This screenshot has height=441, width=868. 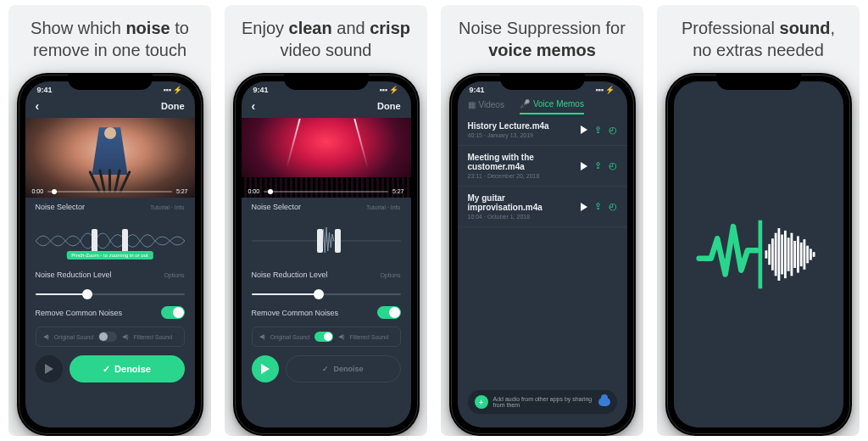 What do you see at coordinates (326, 241) in the screenshot?
I see `waveform-selector` at bounding box center [326, 241].